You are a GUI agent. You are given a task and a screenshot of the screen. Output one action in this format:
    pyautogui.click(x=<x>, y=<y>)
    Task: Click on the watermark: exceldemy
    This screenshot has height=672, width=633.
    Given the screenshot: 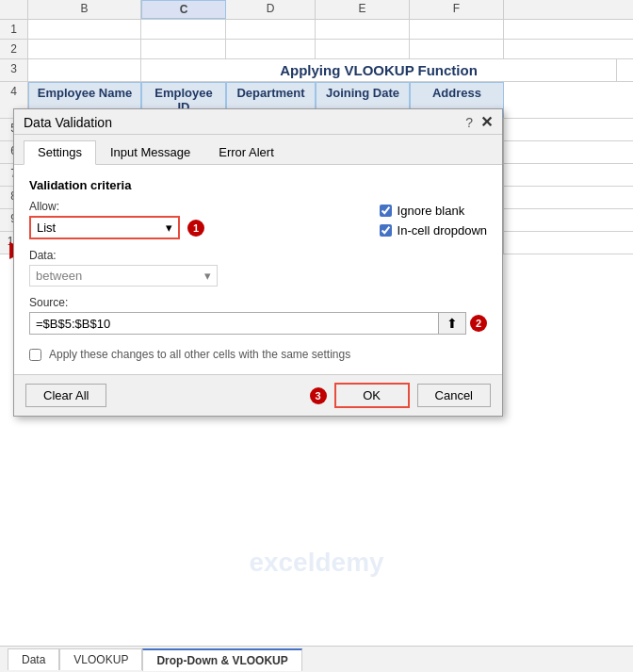 What is the action you would take?
    pyautogui.click(x=316, y=563)
    